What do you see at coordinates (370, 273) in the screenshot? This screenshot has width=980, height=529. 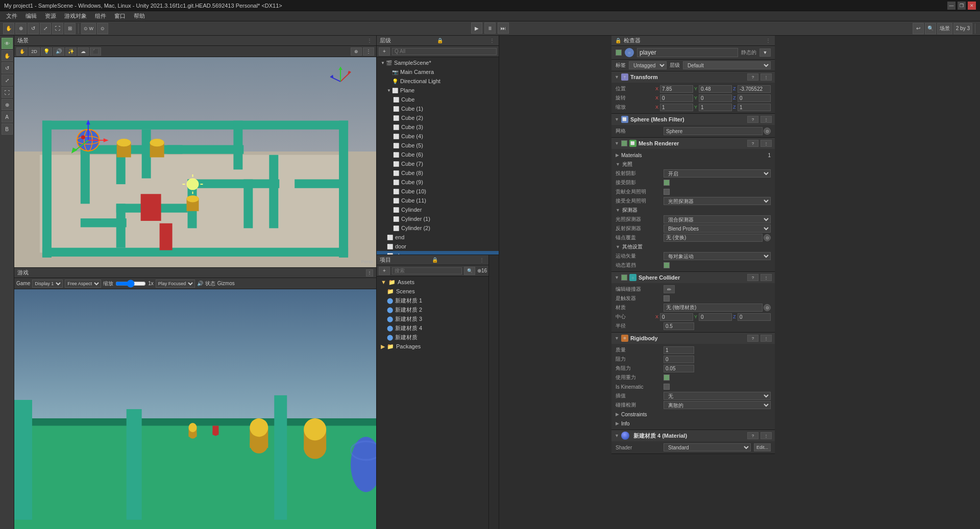 I see `game-more-btn: ⋮` at bounding box center [370, 273].